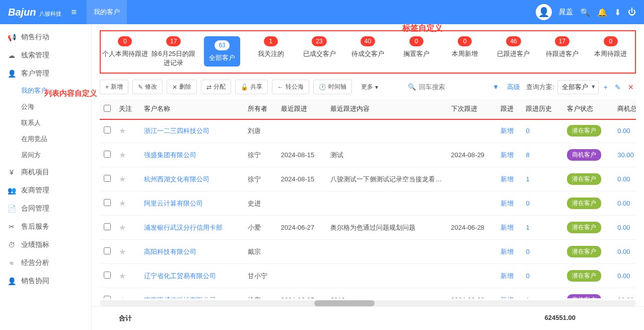 The height and width of the screenshot is (330, 644). Describe the element at coordinates (45, 55) in the screenshot. I see `sidebar-item: ☁线索管理` at that location.